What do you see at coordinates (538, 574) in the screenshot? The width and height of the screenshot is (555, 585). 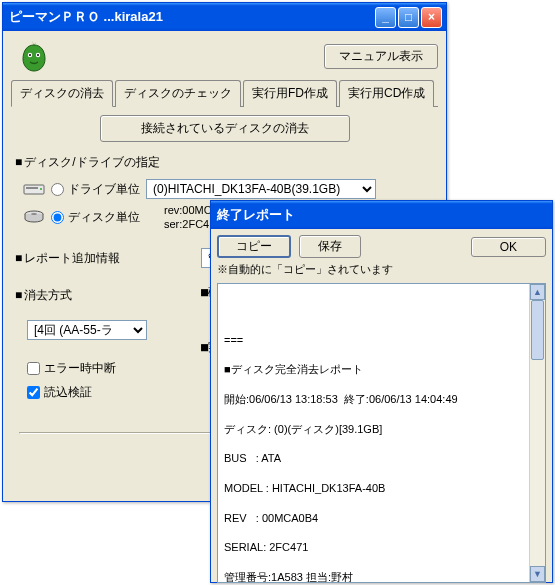 I see `scroll-down-icon: ▼` at bounding box center [538, 574].